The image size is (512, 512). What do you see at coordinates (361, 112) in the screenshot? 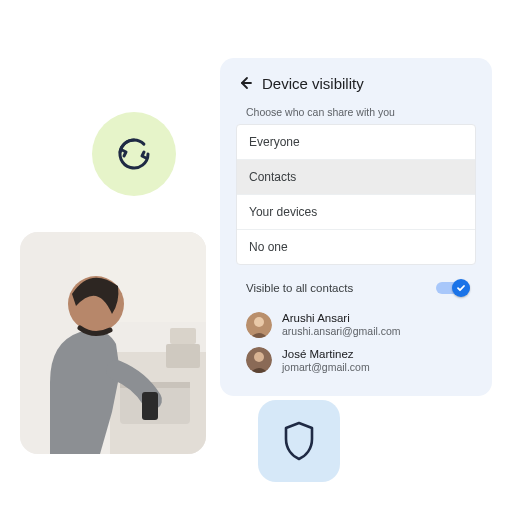
I see `choose-label: Choose who can share with you` at bounding box center [361, 112].